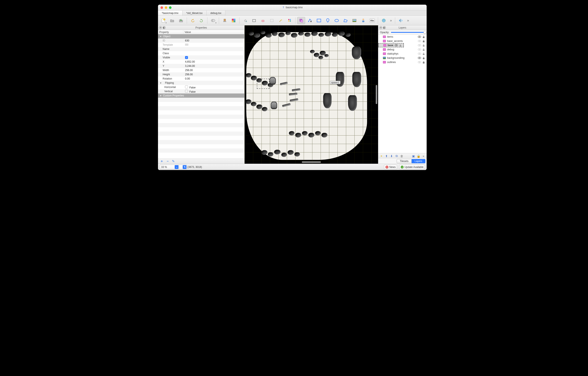 This screenshot has width=588, height=376. What do you see at coordinates (201, 53) in the screenshot?
I see `prop-class: Class` at bounding box center [201, 53].